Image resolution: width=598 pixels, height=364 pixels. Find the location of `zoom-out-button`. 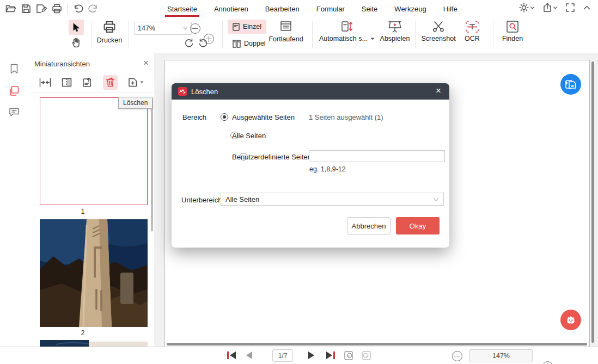

zoom-out-button is located at coordinates (195, 28).